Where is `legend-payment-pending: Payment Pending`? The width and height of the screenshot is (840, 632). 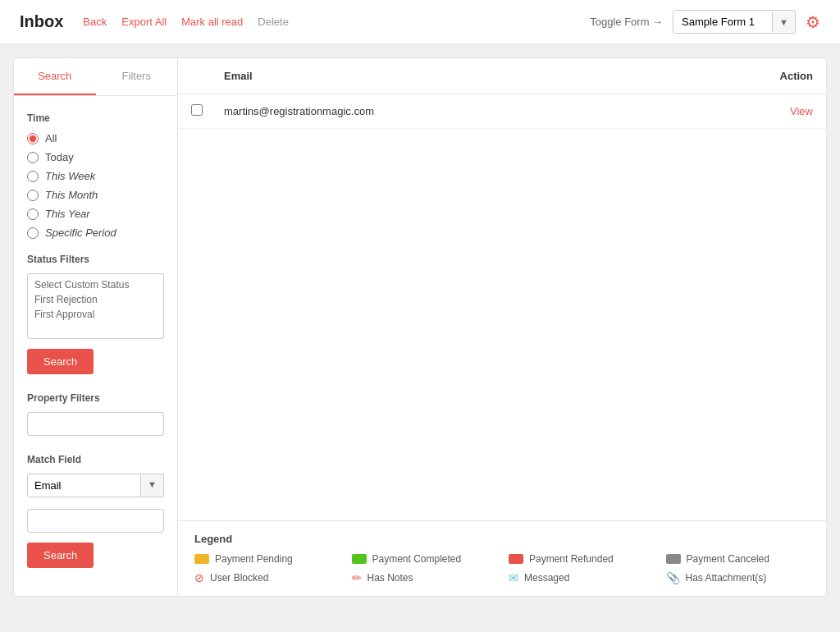 legend-payment-pending: Payment Pending is located at coordinates (267, 559).